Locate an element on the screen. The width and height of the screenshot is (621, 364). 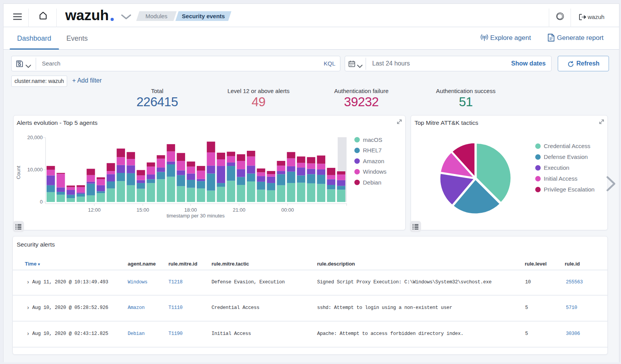
svg-text: 15:00 is located at coordinates (143, 210).